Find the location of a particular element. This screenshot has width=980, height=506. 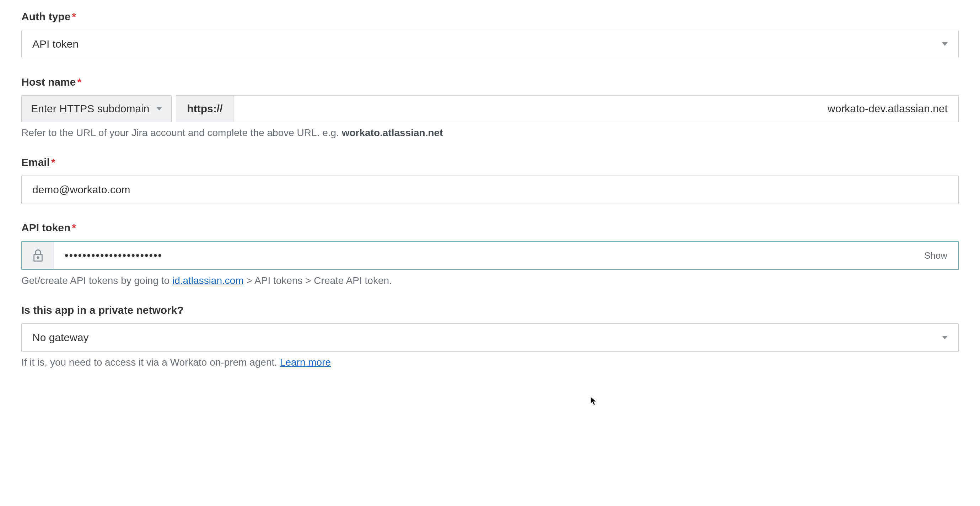

api-token-helper: Get/create API tokens by going to id.atl… is located at coordinates (490, 281).